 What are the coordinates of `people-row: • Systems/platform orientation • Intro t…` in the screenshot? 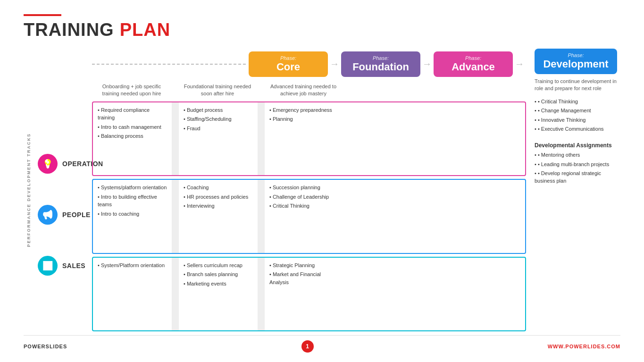 It's located at (309, 216).